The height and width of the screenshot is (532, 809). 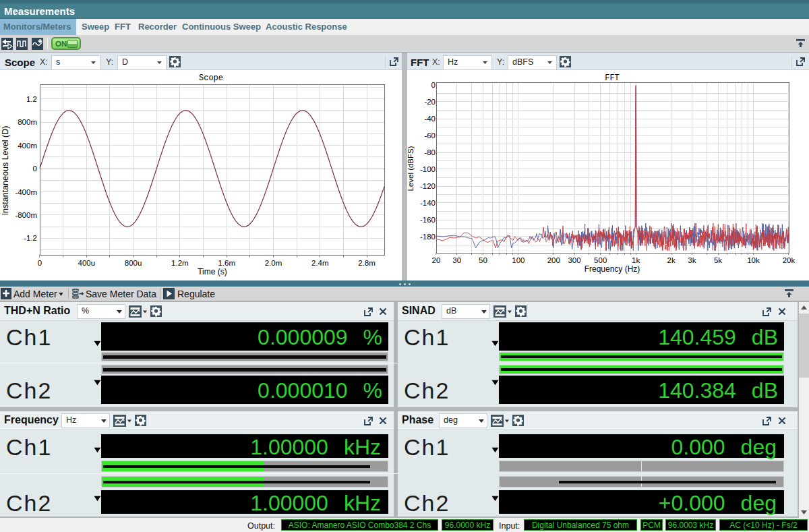 What do you see at coordinates (427, 203) in the screenshot?
I see `svg-text: -140` at bounding box center [427, 203].